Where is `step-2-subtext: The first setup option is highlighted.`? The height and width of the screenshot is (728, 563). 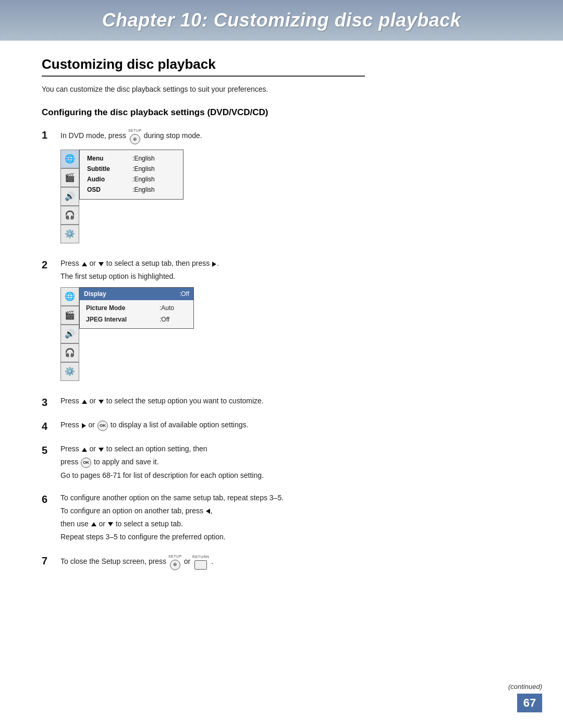
step-2-subtext: The first setup option is highlighted. is located at coordinates (213, 276).